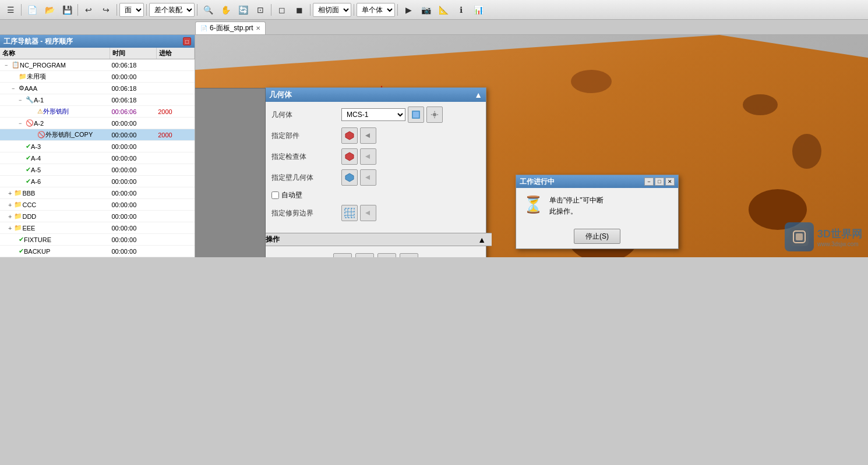  What do you see at coordinates (97, 100) in the screenshot?
I see `tree-row: − 🔧 A-1 00:06:18` at bounding box center [97, 100].